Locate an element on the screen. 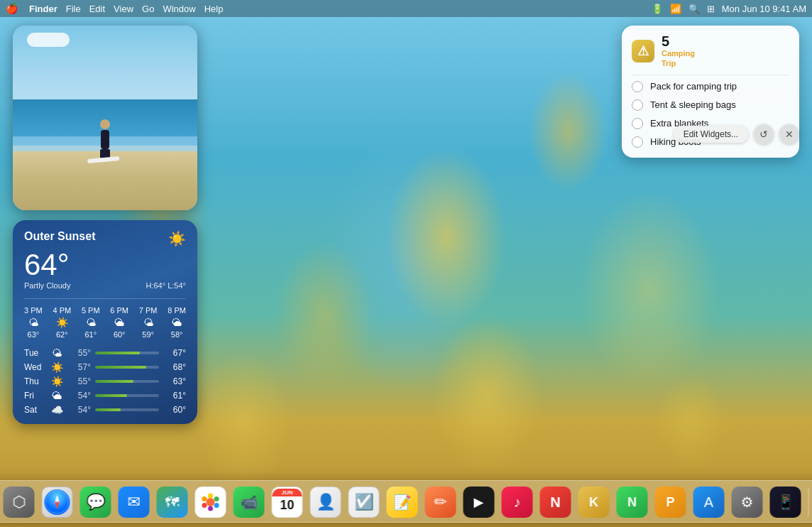 The height and width of the screenshot is (527, 812). dock-system-settings: ⚙ is located at coordinates (747, 502).